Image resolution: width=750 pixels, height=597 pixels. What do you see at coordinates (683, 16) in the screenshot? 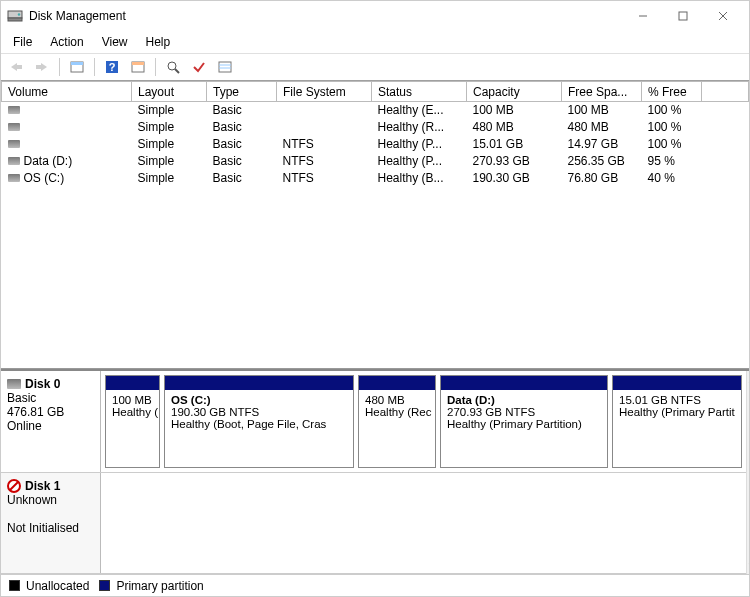
I see `maximize-button` at bounding box center [683, 16].